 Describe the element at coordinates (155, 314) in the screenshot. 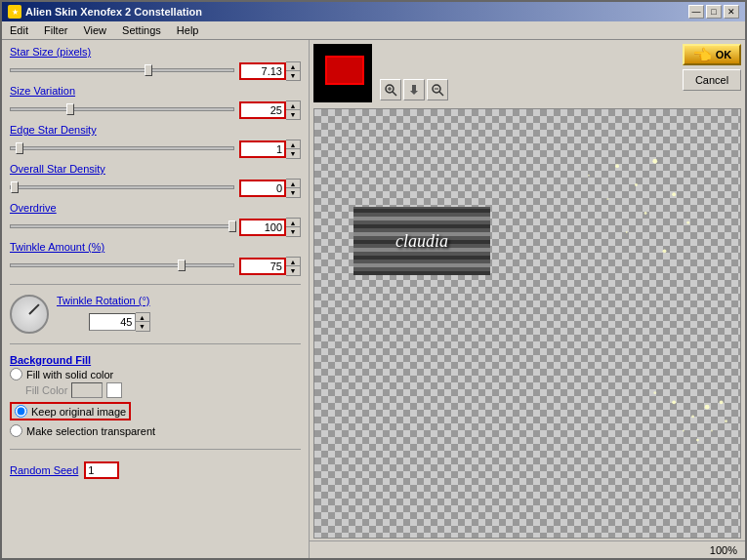

I see `twinkle-rotation-section: Twinkle Rotation (°) 45 ▲ ▼` at that location.